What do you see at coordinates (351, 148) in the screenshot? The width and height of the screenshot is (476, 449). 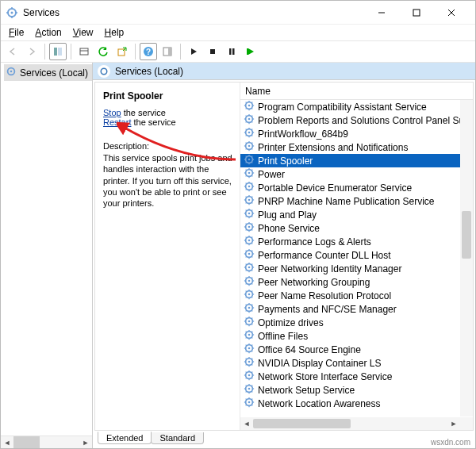 I see `service-row: Printer Extensions and Notifications` at bounding box center [351, 148].